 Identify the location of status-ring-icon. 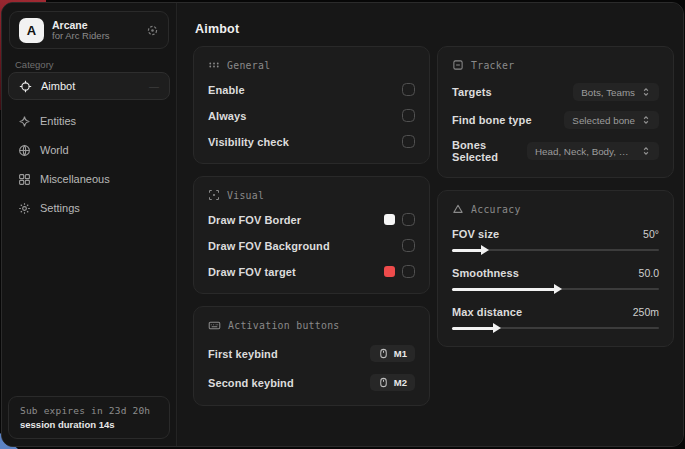
(152, 30).